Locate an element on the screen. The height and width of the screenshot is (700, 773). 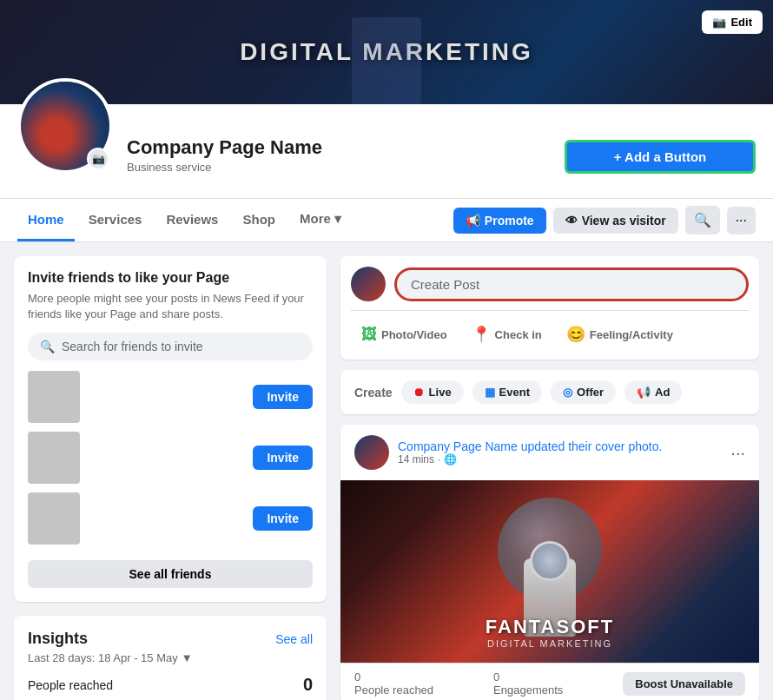
create-options-row: Create ⏺ Live ▦ Event ◎ Offer 📢 Ad is located at coordinates (550, 393).